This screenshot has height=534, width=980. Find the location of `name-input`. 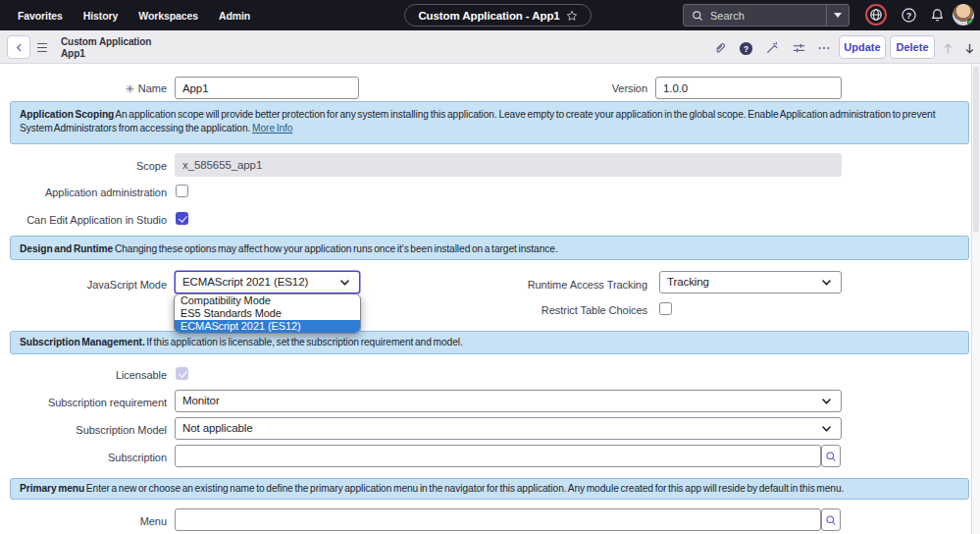

name-input is located at coordinates (267, 88).